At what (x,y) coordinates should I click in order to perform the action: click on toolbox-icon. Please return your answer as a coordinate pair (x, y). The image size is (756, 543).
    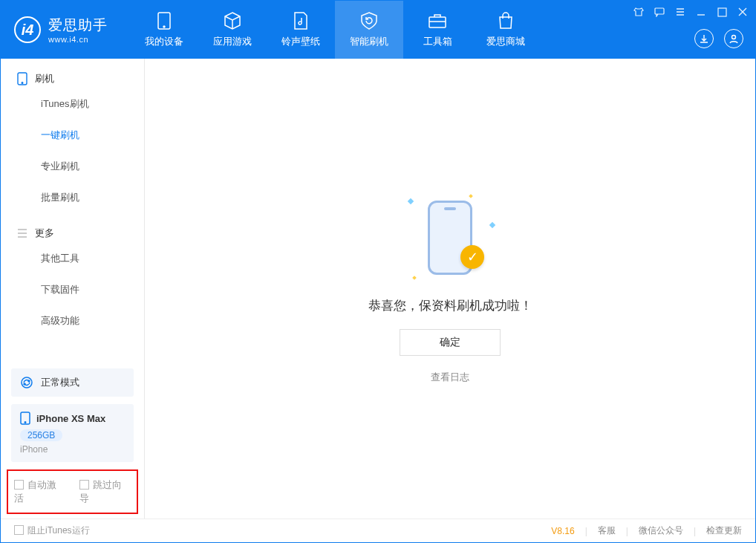
    Looking at the image, I should click on (437, 21).